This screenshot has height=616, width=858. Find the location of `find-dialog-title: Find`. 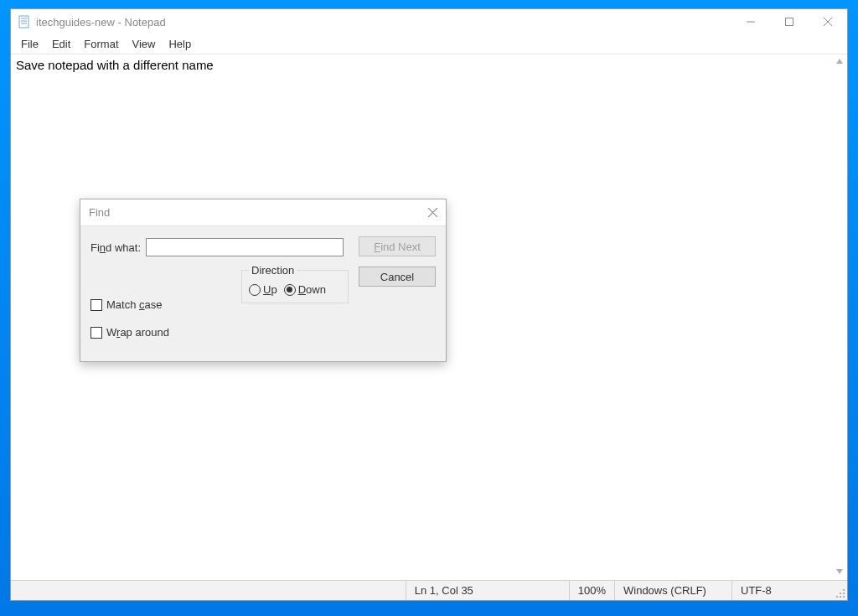

find-dialog-title: Find is located at coordinates (99, 213).